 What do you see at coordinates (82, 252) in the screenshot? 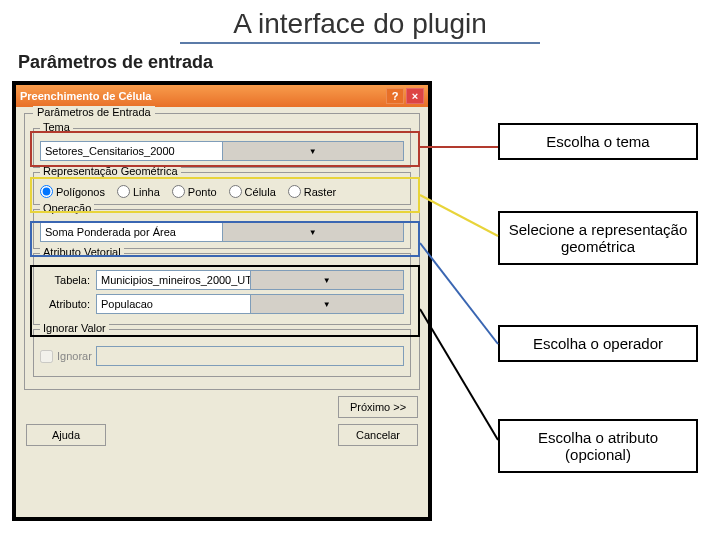
I see `atributo-title: Atributo Vetorial` at bounding box center [82, 252].